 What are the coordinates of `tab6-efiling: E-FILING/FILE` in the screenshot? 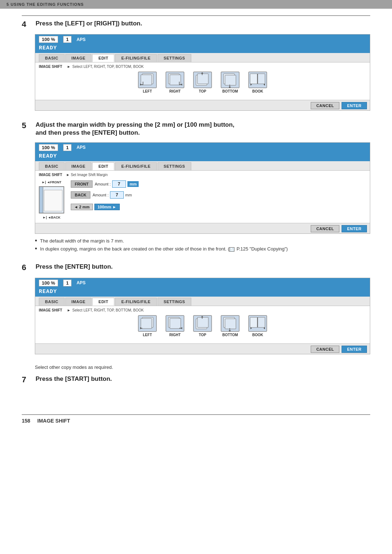 It's located at (136, 302).